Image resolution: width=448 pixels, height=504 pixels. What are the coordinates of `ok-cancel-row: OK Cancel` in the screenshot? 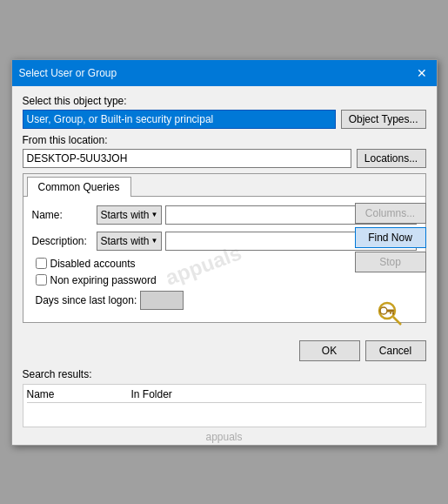 It's located at (224, 351).